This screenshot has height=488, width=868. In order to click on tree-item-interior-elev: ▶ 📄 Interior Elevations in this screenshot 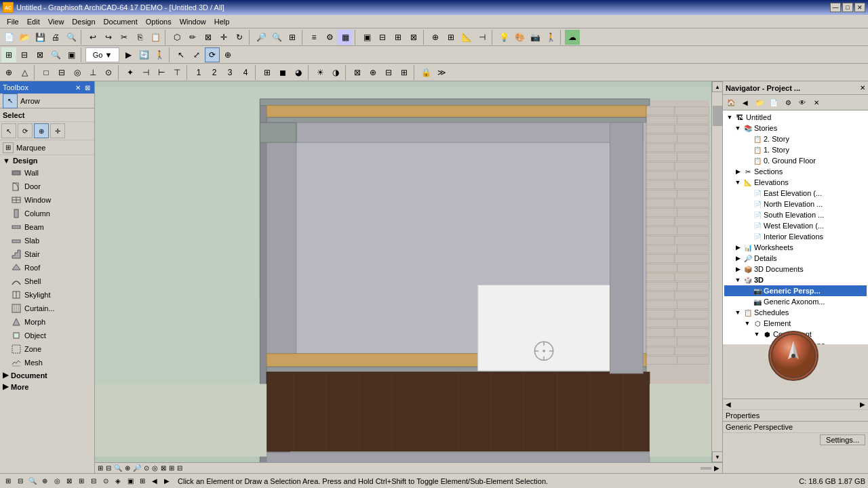, I will do `click(795, 237)`.